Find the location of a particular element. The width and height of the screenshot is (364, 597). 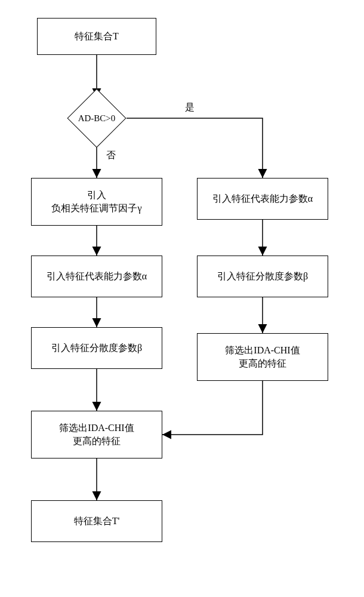

decision-label: AD-BC>0 is located at coordinates (97, 118).